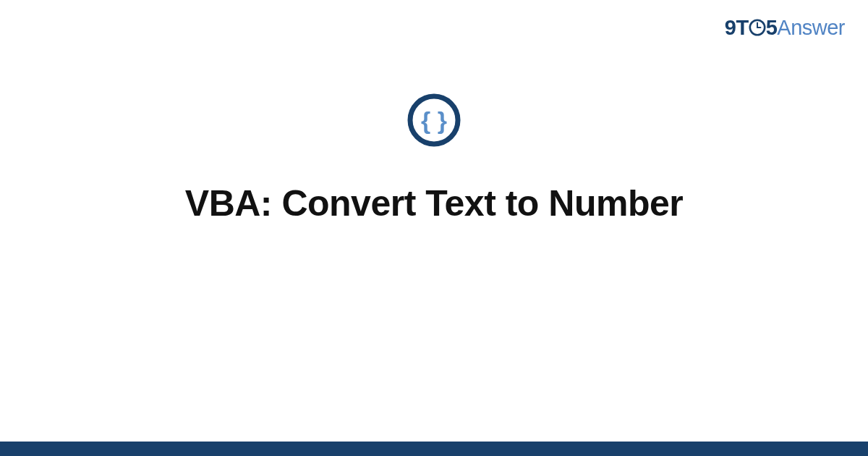 The width and height of the screenshot is (868, 456). I want to click on brand-logo: 9T 5Answer, so click(785, 28).